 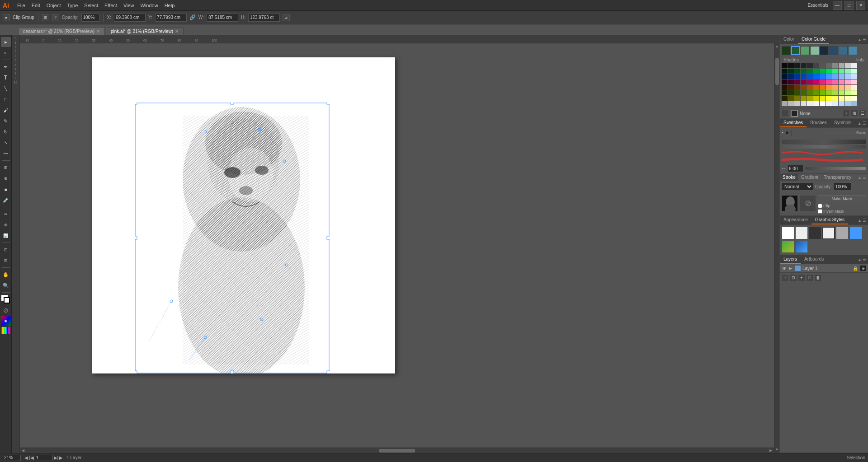 I want to click on nav-last-icon: ▶|, so click(x=56, y=458).